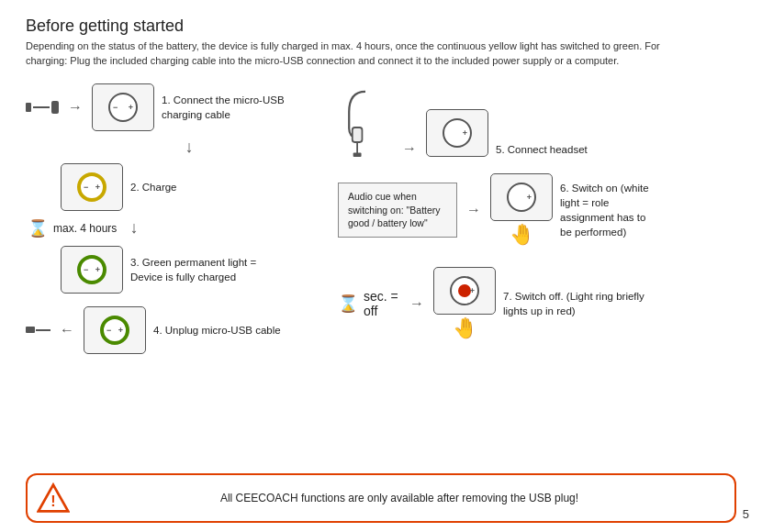  I want to click on audio-cue-box: Audio cue when switching on: "Battery go…, so click(398, 210).